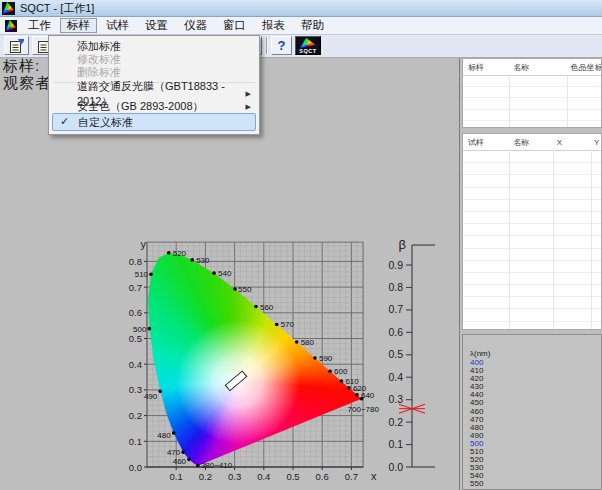 The width and height of the screenshot is (602, 490). Describe the element at coordinates (532, 232) in the screenshot. I see `sample-table: 试样名称XY` at that location.